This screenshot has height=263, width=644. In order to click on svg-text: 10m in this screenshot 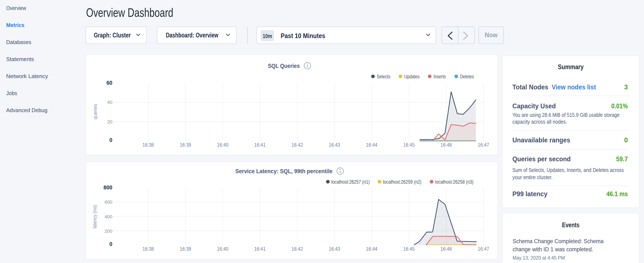, I will do `click(268, 36)`.